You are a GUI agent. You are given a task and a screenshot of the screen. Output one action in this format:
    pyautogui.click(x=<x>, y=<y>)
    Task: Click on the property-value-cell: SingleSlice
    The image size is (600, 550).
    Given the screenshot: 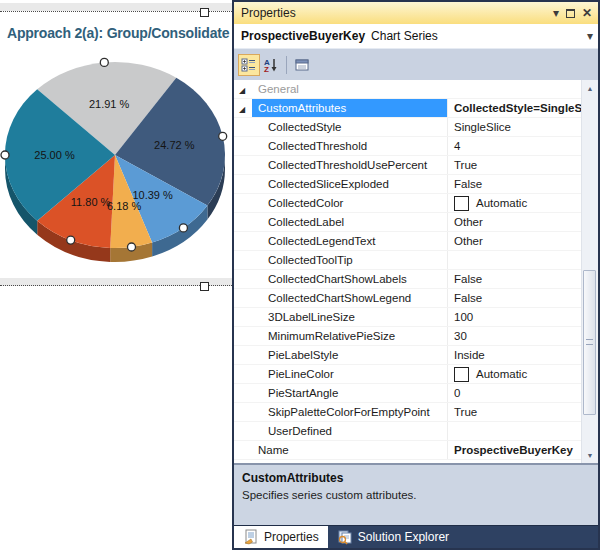 What is the action you would take?
    pyautogui.click(x=514, y=127)
    